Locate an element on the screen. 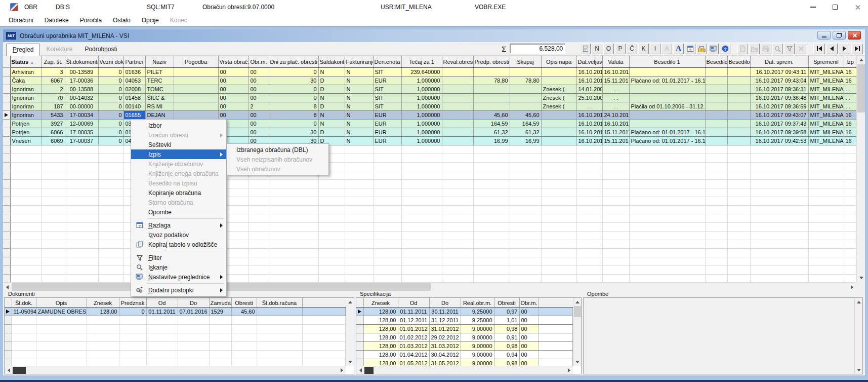  context-menu-item: Kopiranje obračuna is located at coordinates (179, 193).